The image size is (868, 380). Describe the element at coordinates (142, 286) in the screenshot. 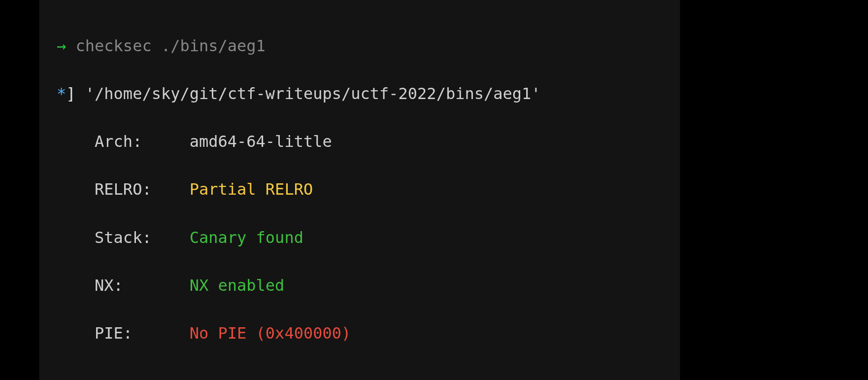

I see `nx-label: NX:` at that location.